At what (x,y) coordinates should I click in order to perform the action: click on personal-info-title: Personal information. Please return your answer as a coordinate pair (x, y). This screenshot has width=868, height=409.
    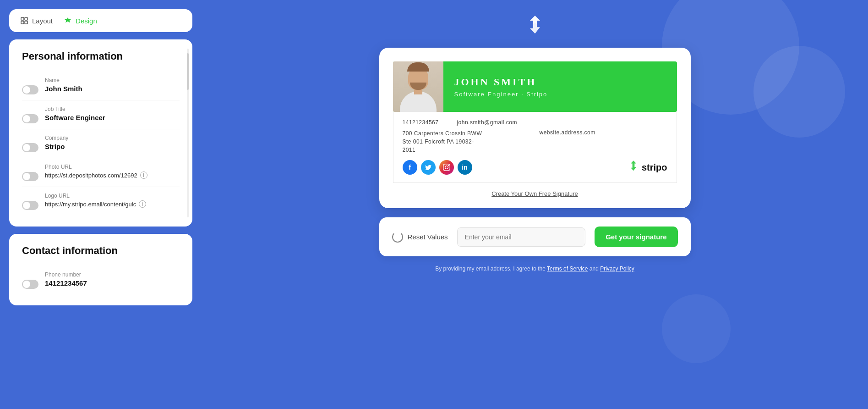
    Looking at the image, I should click on (101, 56).